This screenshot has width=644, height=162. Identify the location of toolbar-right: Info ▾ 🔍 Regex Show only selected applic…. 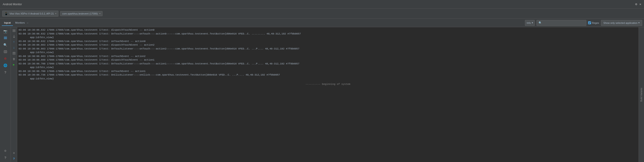
(584, 23).